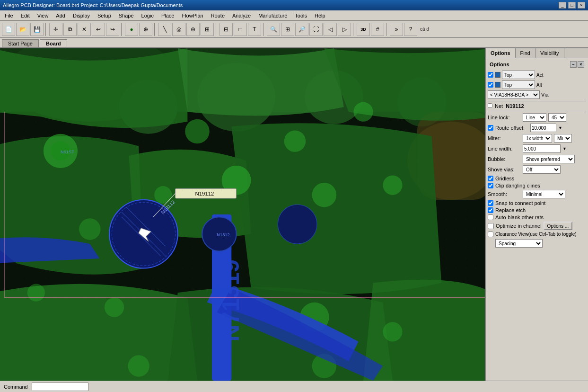  I want to click on menu-tools: Tools, so click(301, 16).